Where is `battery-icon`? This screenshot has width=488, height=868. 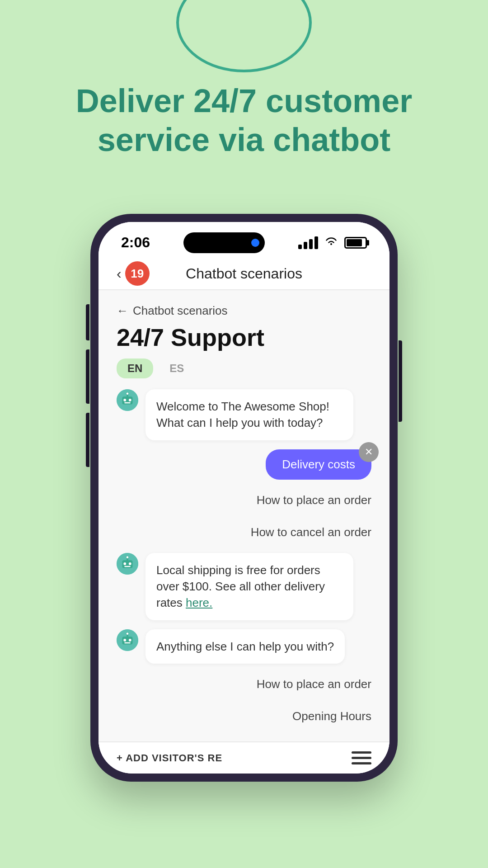 battery-icon is located at coordinates (356, 243).